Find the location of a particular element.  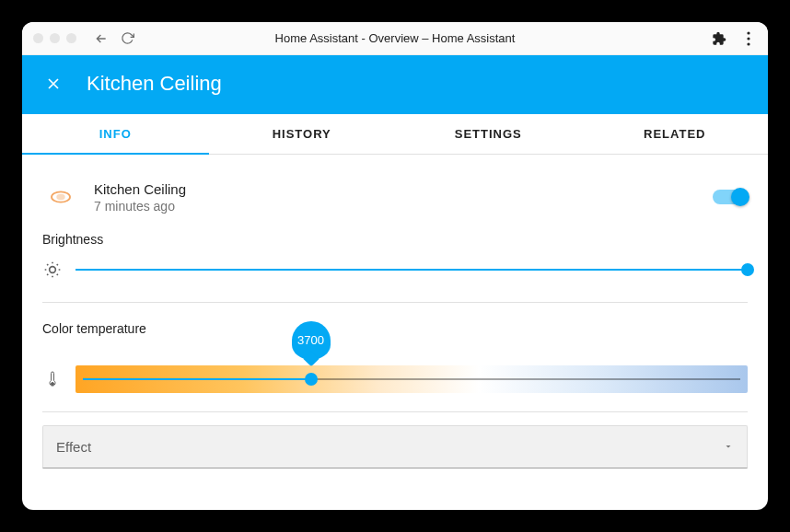

color-temperature-slider-thumb is located at coordinates (311, 379).